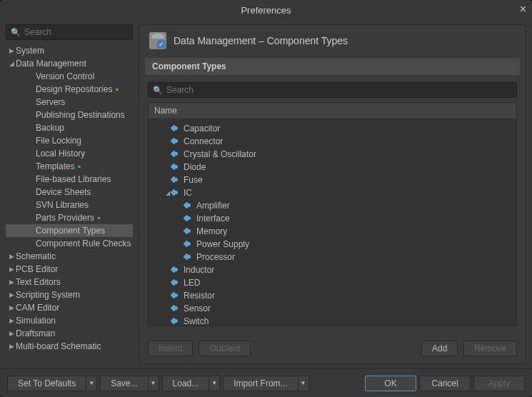 This screenshot has width=532, height=397. I want to click on tree-item-label: Local History, so click(60, 154).